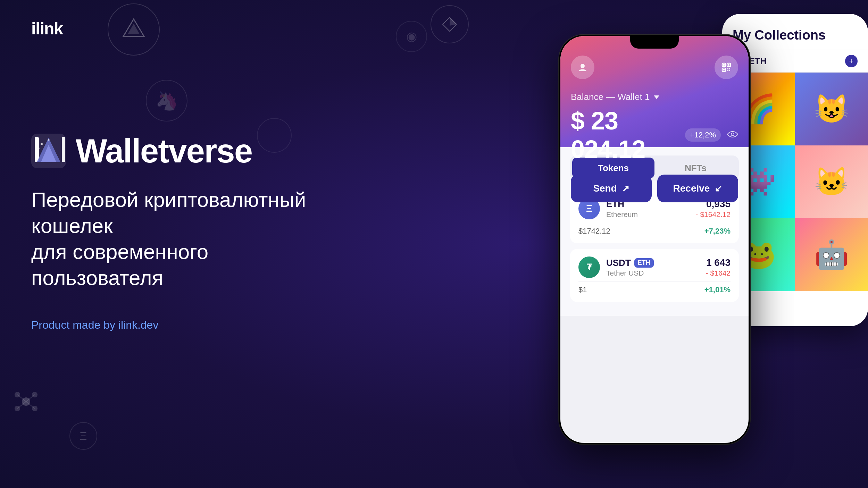 The height and width of the screenshot is (488, 868). Describe the element at coordinates (589, 267) in the screenshot. I see `usdt-token-icon: ₮` at that location.